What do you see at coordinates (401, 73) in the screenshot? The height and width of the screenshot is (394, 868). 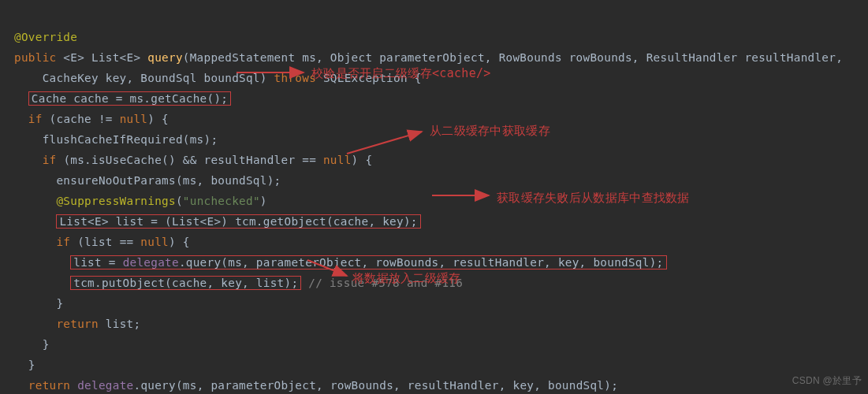 I see `annotation-1: 校验是否开启二级缓存<cache/>` at bounding box center [401, 73].